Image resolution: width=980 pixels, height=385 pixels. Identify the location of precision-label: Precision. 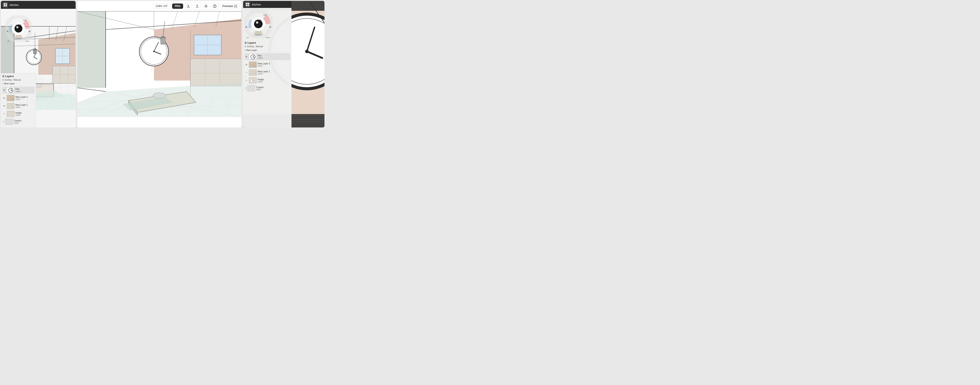
(228, 6).